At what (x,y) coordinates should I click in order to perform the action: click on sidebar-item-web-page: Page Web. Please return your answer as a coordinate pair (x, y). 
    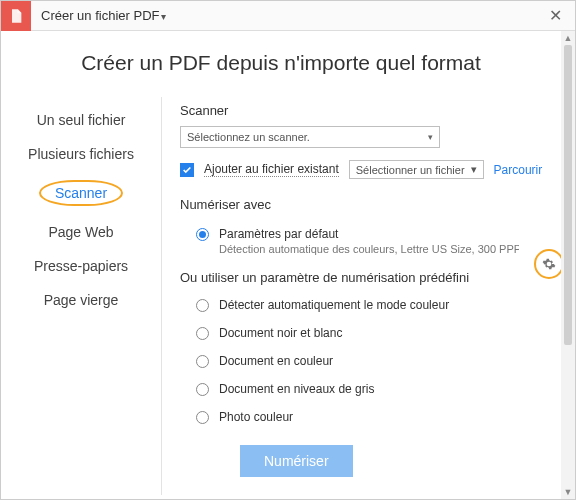
    Looking at the image, I should click on (81, 232).